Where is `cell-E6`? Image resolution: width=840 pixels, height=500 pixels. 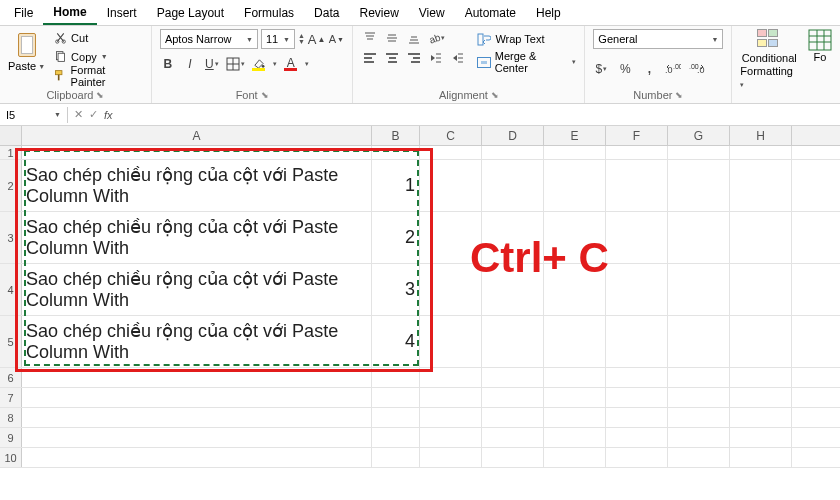 cell-E6 is located at coordinates (575, 378).